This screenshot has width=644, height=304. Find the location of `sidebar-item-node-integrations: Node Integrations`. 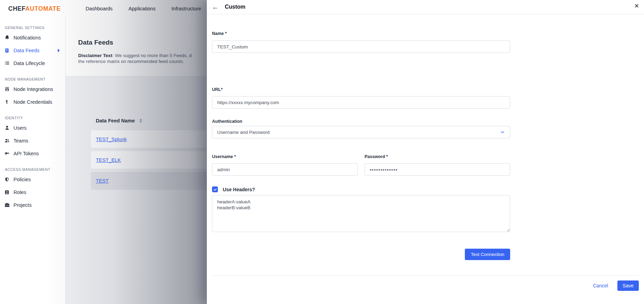

sidebar-item-node-integrations: Node Integrations is located at coordinates (35, 89).